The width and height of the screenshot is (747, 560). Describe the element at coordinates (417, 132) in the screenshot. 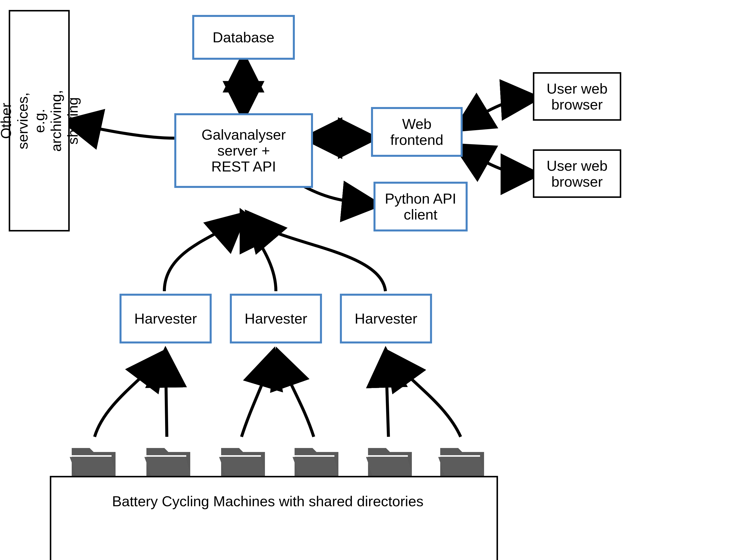

I see `node-web-frontend: Web frontend` at that location.